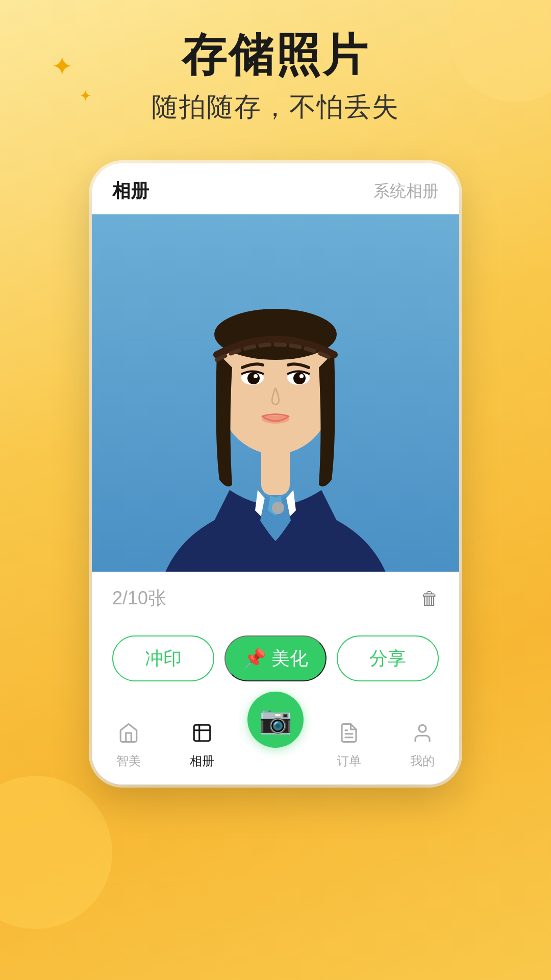 This screenshot has width=551, height=980. Describe the element at coordinates (406, 191) in the screenshot. I see `tab-system-album: 系统相册` at that location.